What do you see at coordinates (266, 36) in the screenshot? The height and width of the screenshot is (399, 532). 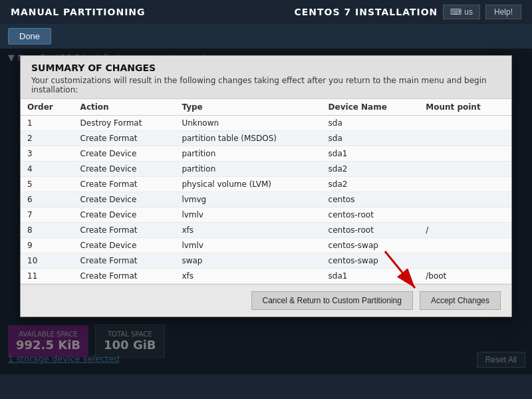 I see `done-row: Done` at bounding box center [266, 36].